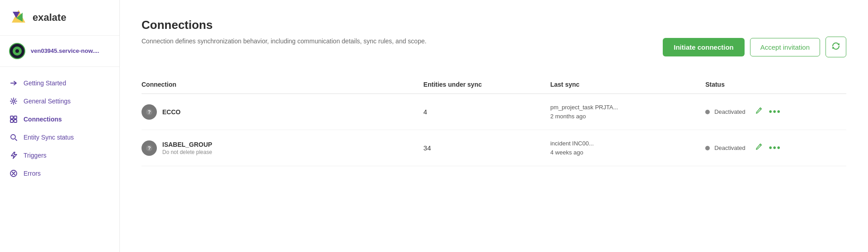 The width and height of the screenshot is (868, 252). Describe the element at coordinates (425, 112) in the screenshot. I see `entities-count: 4` at that location.